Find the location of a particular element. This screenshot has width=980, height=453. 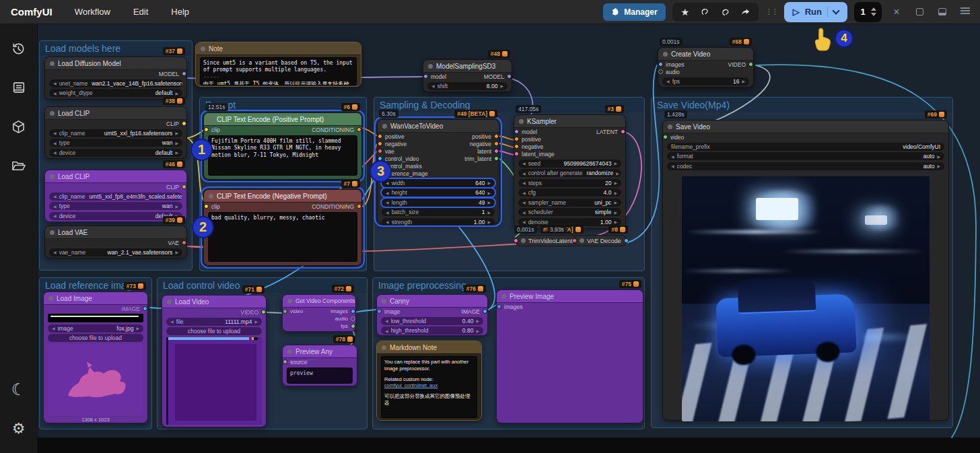

node-trim-video-latent: 0.001s #58 [BETA] TrimVideoLatent is located at coordinates (547, 241).